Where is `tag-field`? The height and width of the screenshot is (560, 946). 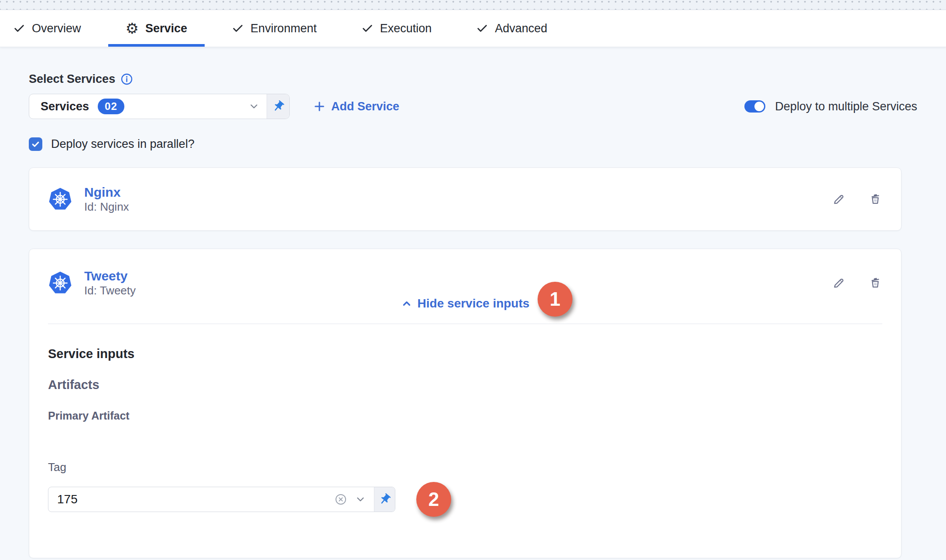 tag-field is located at coordinates (222, 499).